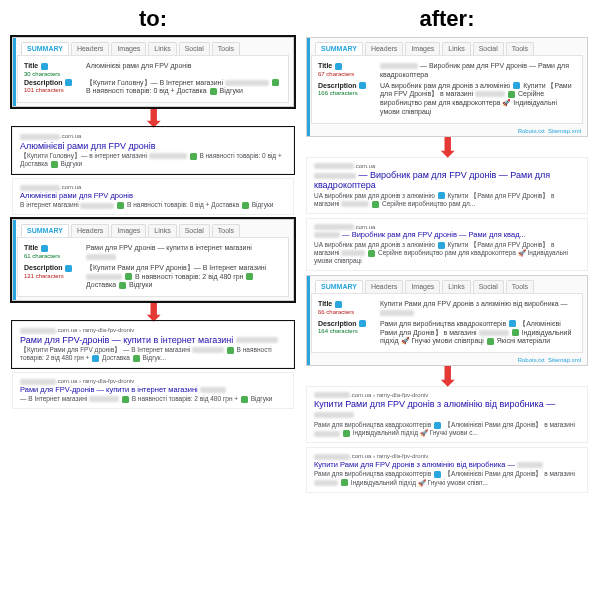 Image resolution: width=600 pixels, height=600 pixels. What do you see at coordinates (153, 46) in the screenshot?
I see `tabs: SUMMARY Headers Images Links Social Tool…` at bounding box center [153, 46].